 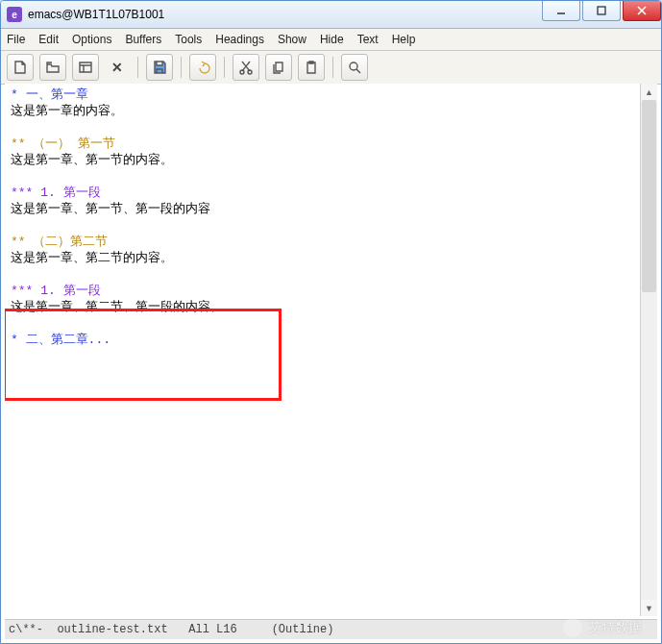 I want to click on menu-text: Text, so click(x=368, y=39).